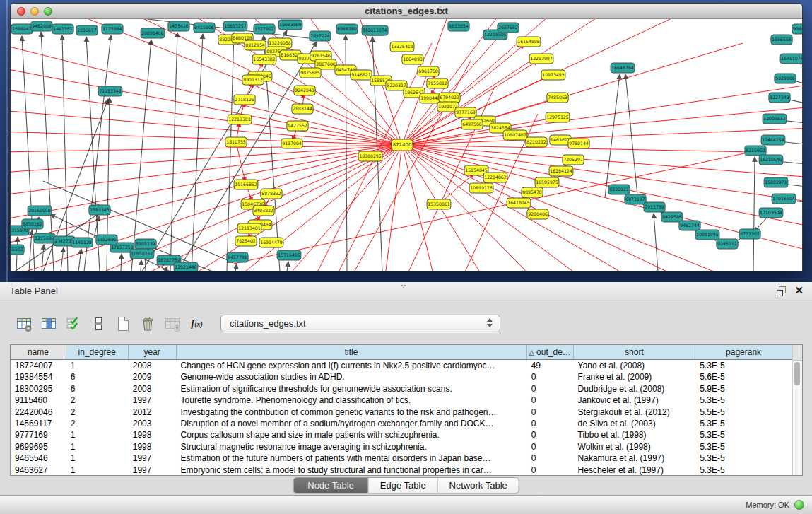  Describe the element at coordinates (573, 160) in the screenshot. I see `node-7205297: 7205297` at that location.